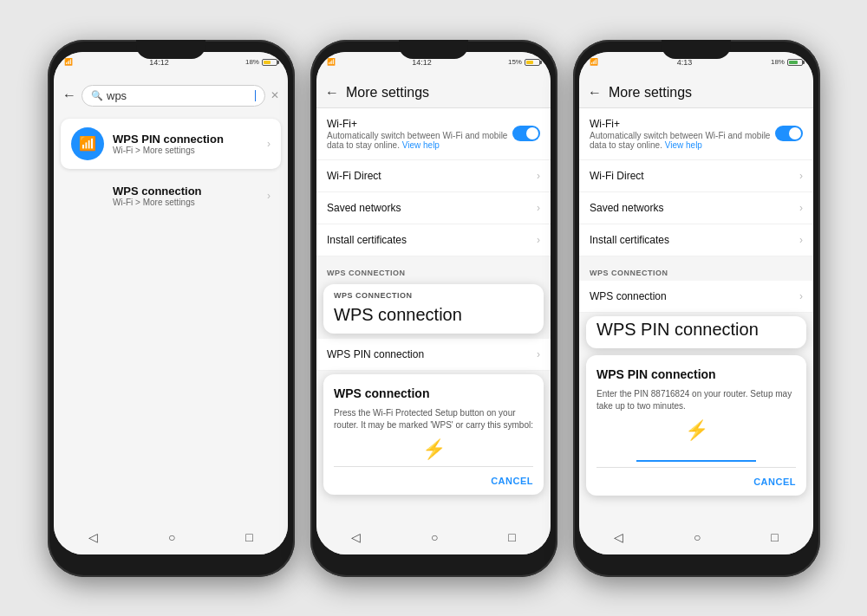  I want to click on nav-home-1: ○, so click(172, 537).